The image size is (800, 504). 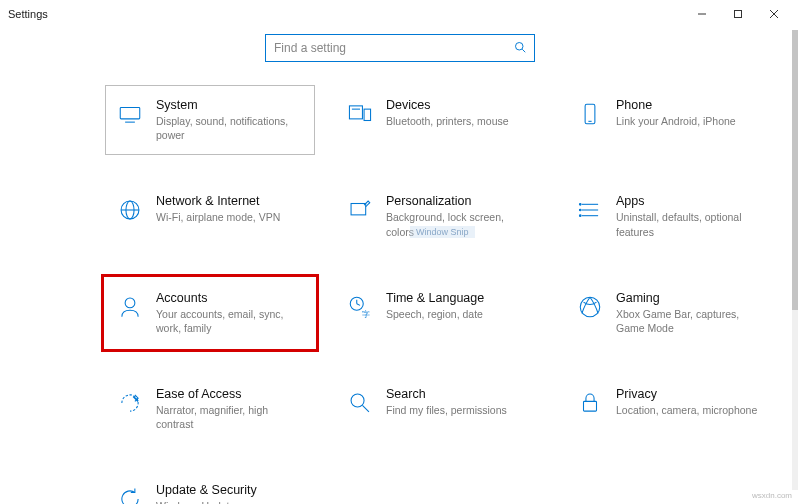 I want to click on tile-title: Update & Security, so click(x=230, y=490).